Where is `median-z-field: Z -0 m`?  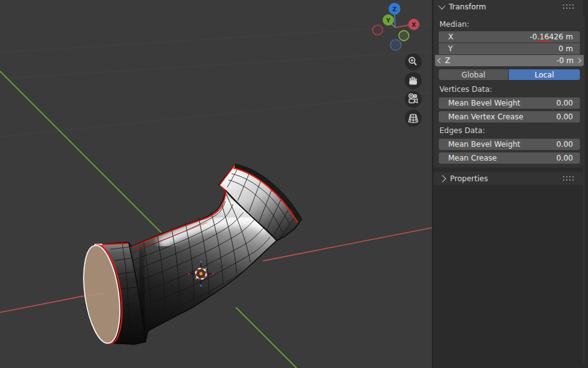
median-z-field: Z -0 m is located at coordinates (509, 61).